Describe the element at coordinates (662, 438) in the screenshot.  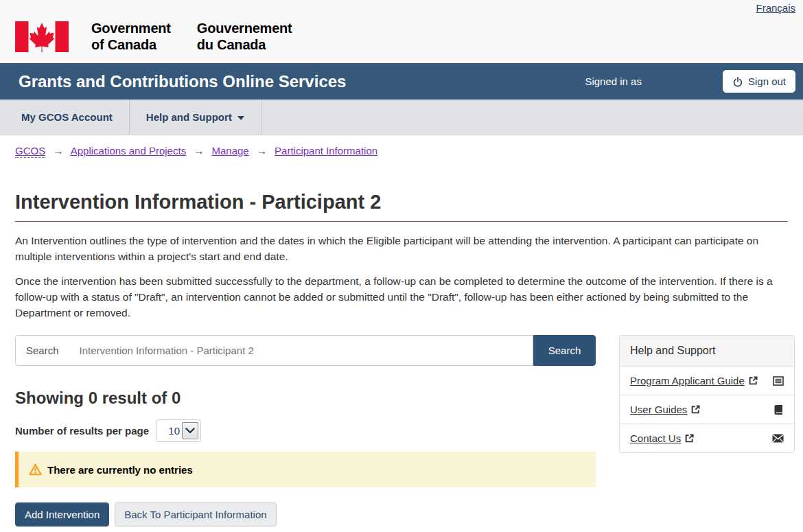
I see `contact-us-link: Contact Us` at that location.